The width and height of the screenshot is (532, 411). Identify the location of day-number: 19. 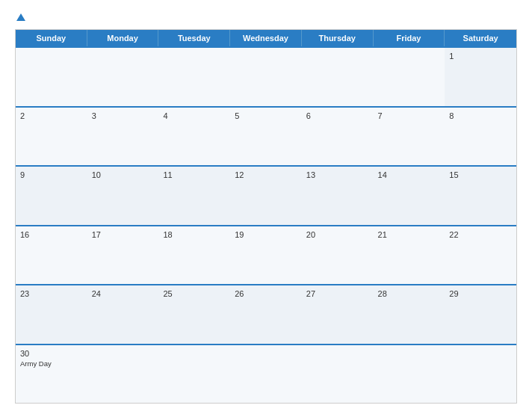
(266, 235).